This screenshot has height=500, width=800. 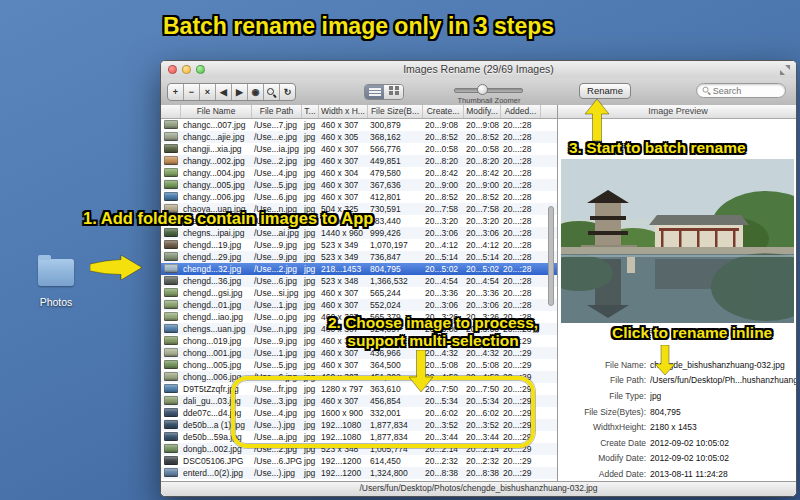 What do you see at coordinates (689, 474) in the screenshot?
I see `file-info-value: 2013-08-11 11:24:28` at bounding box center [689, 474].